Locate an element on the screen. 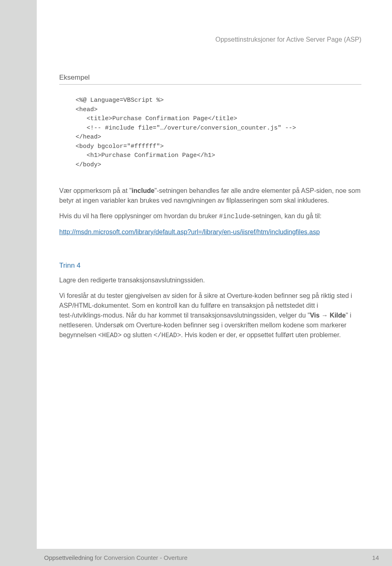  text: Hvis du vil ha flere opplysninger om hvo… is located at coordinates (139, 216).